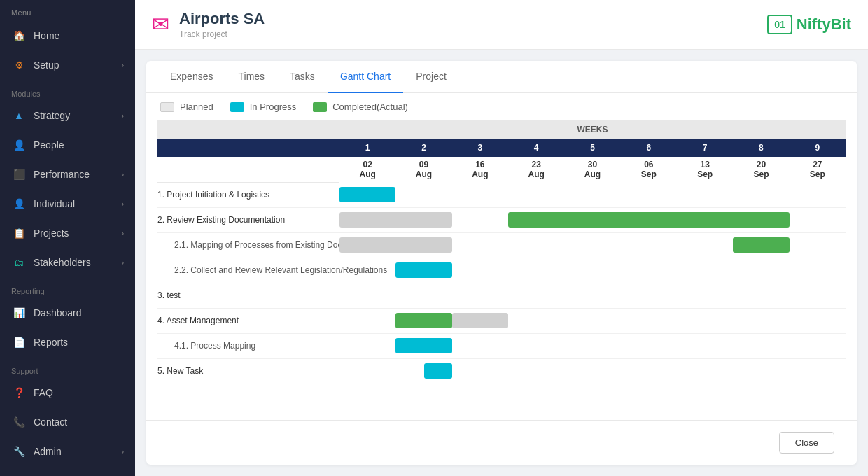  I want to click on tab-project: Project, so click(431, 77).